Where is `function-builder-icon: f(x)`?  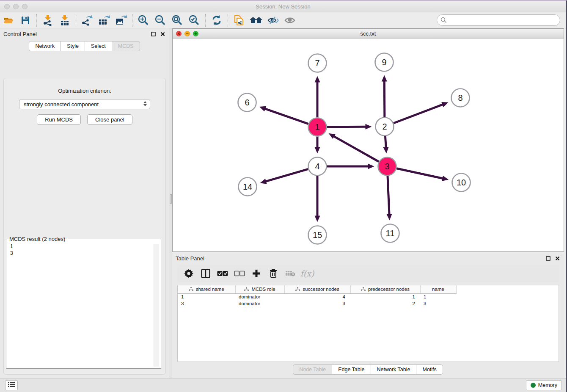
function-builder-icon: f(x) is located at coordinates (307, 273).